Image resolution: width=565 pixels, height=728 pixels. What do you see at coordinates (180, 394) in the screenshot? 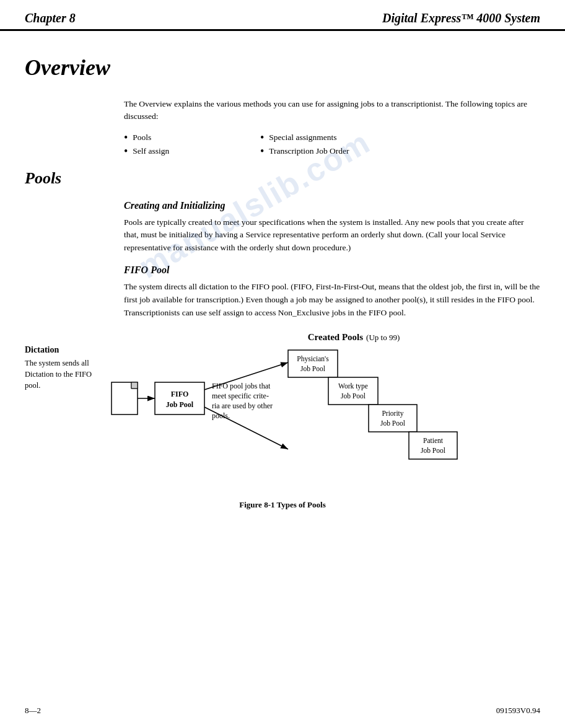
I see `svg-text: FIFO` at bounding box center [180, 394].